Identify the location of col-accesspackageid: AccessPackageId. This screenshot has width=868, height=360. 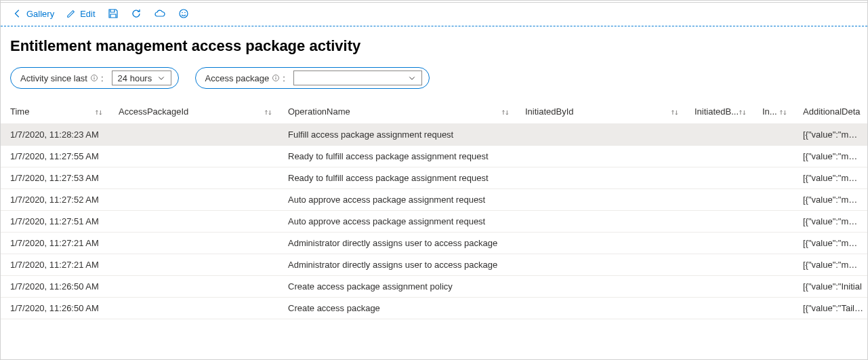
(194, 113).